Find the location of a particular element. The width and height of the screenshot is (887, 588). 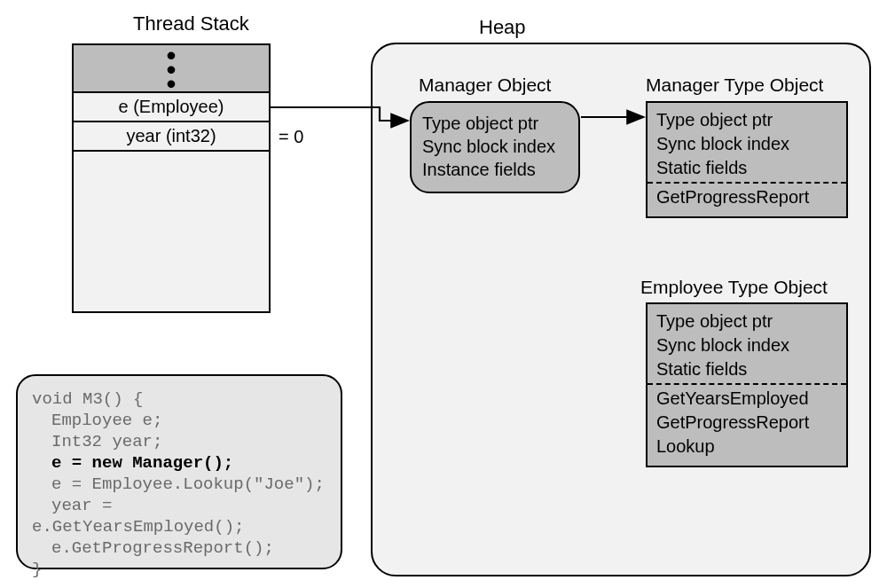

code-line-7: e.GetProgressReport(); is located at coordinates (179, 548).